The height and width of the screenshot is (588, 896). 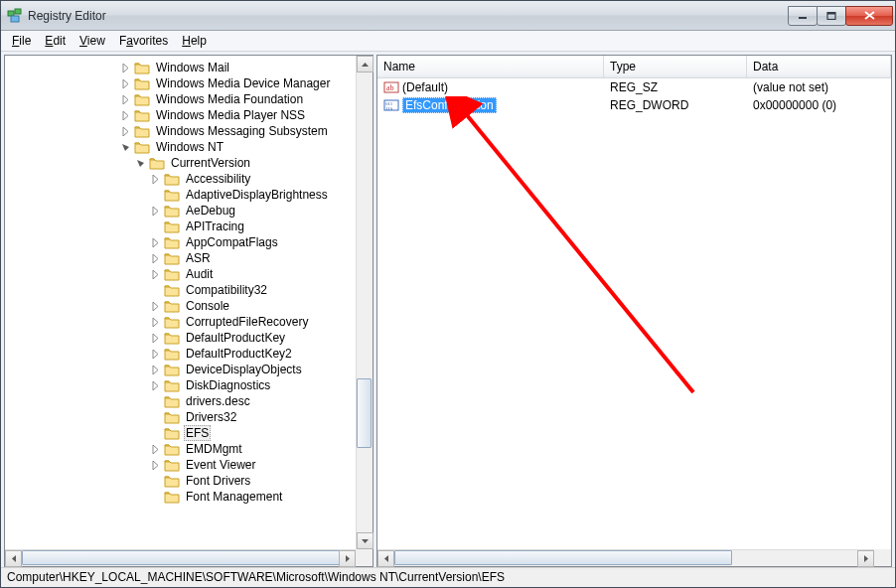 I want to click on col-type-header: Type, so click(x=675, y=67).